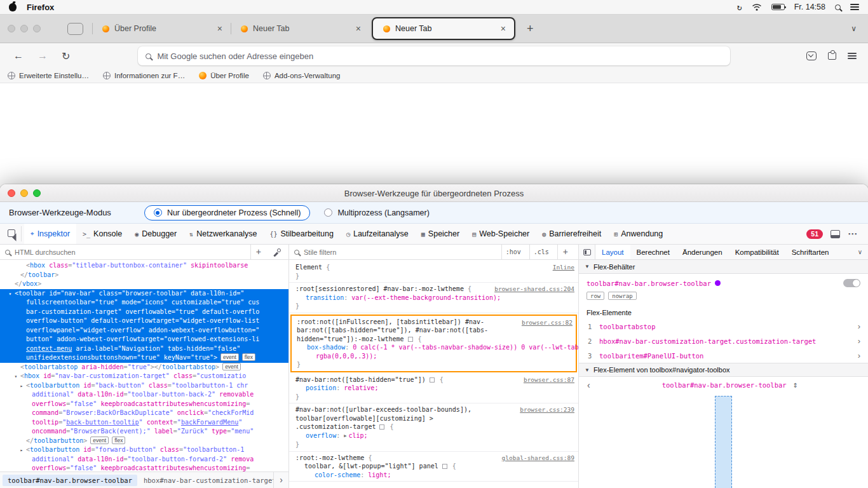 The height and width of the screenshot is (488, 868). What do you see at coordinates (723, 341) in the screenshot?
I see `flex-item: 2hbox#nav-bar-customization-target.custo…` at bounding box center [723, 341].